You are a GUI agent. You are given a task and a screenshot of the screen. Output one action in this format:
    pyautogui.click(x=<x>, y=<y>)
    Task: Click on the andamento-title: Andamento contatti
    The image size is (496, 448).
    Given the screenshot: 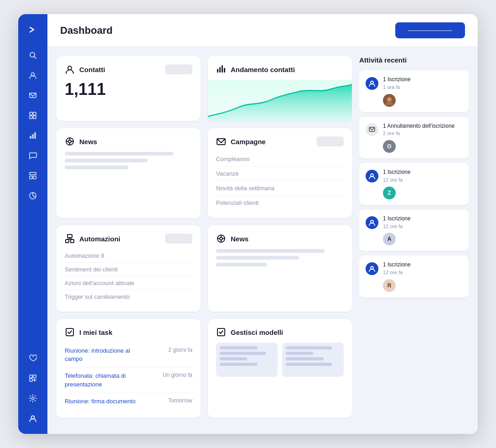 What is the action you would take?
    pyautogui.click(x=263, y=69)
    